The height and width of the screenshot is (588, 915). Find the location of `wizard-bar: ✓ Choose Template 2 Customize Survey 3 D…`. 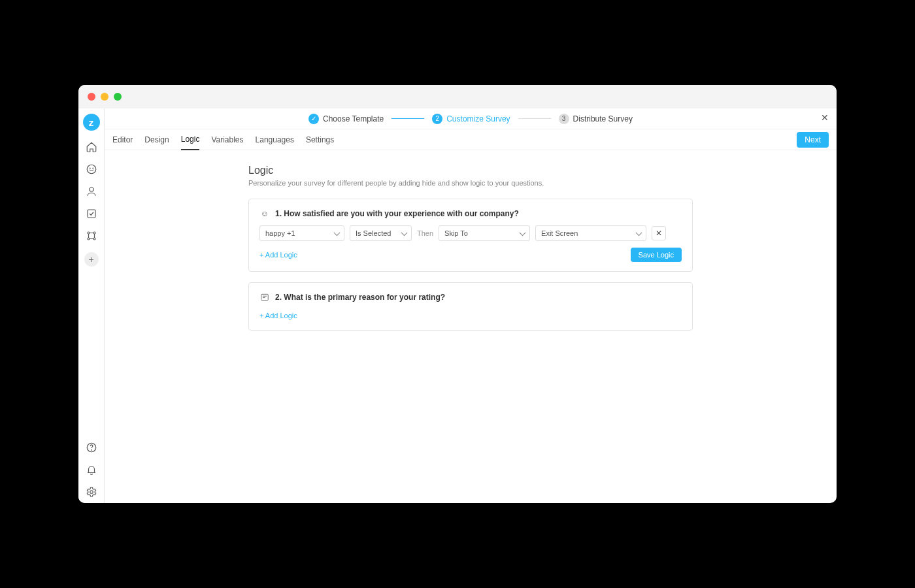

wizard-bar: ✓ Choose Template 2 Customize Survey 3 D… is located at coordinates (471, 119).